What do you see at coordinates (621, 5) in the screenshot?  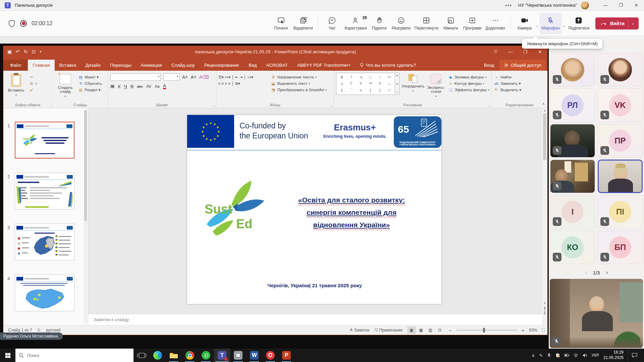 I see `restore-button: ❐` at bounding box center [621, 5].